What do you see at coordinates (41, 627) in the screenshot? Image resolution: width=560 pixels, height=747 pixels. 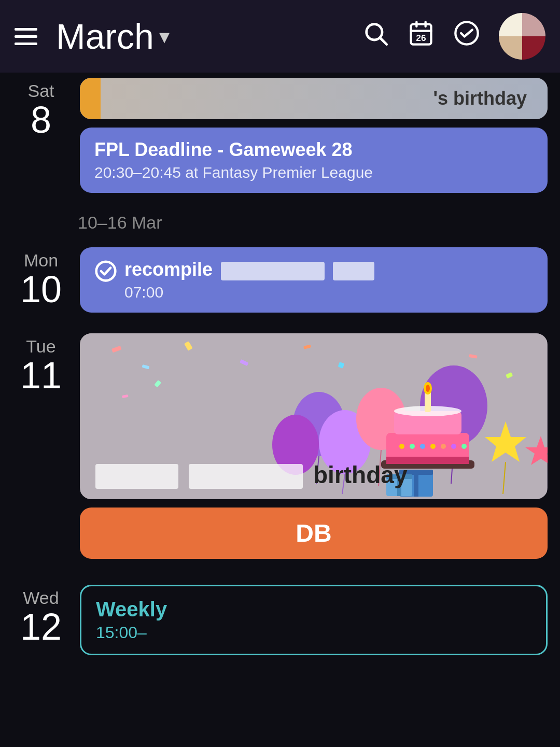 I see `day-num-12: 12` at bounding box center [41, 627].